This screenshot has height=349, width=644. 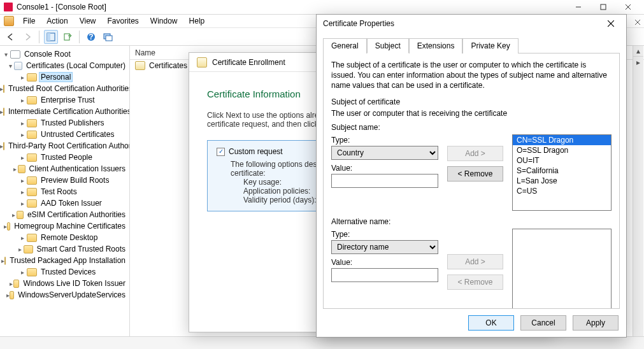 What do you see at coordinates (578, 7) in the screenshot?
I see `minimize-button` at bounding box center [578, 7].